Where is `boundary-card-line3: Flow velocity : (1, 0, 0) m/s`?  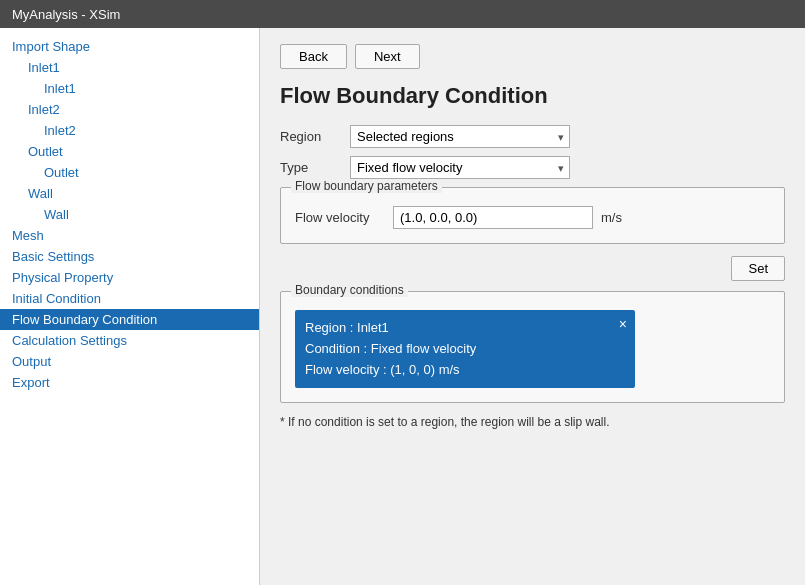 boundary-card-line3: Flow velocity : (1, 0, 0) m/s is located at coordinates (465, 370).